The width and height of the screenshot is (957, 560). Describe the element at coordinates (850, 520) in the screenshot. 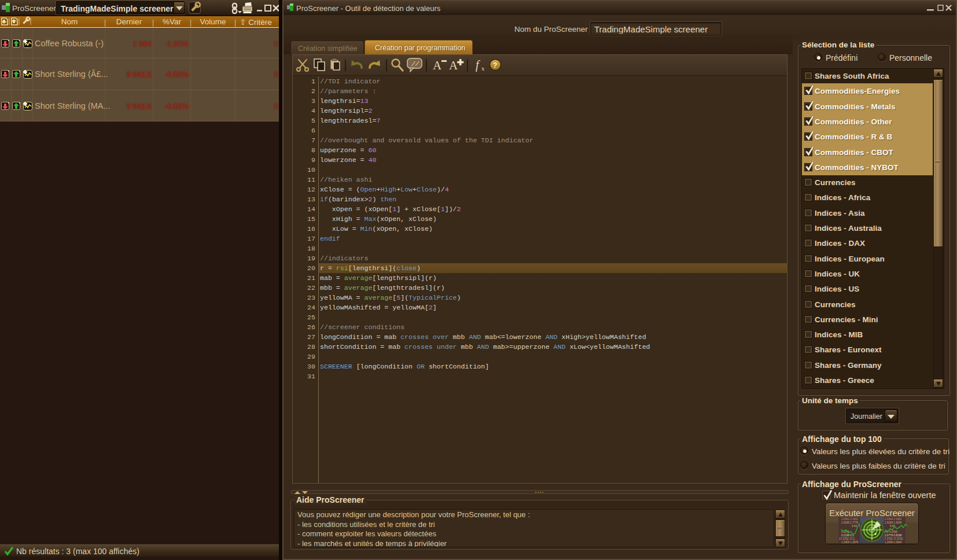

I see `svg-text: 2.0941 2.0931` at that location.